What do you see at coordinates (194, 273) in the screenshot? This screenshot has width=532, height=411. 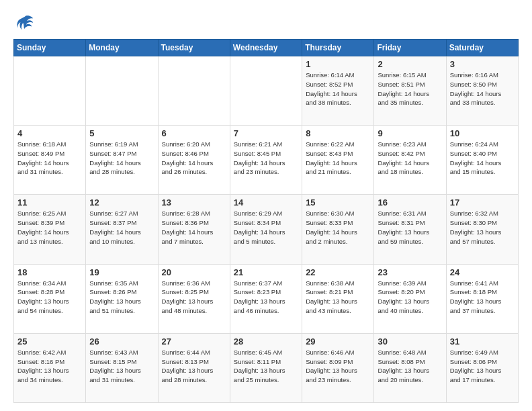 I see `day-number: 20` at bounding box center [194, 273].